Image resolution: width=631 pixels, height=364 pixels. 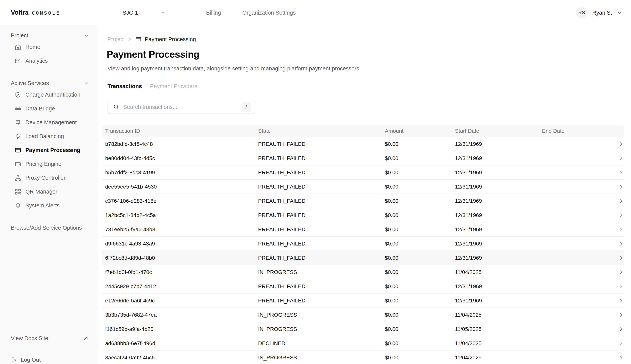 I want to click on table-row: f161c59b-a9fa-4b20IN_PROGRESS$0.0011/05/…, so click(x=363, y=329).